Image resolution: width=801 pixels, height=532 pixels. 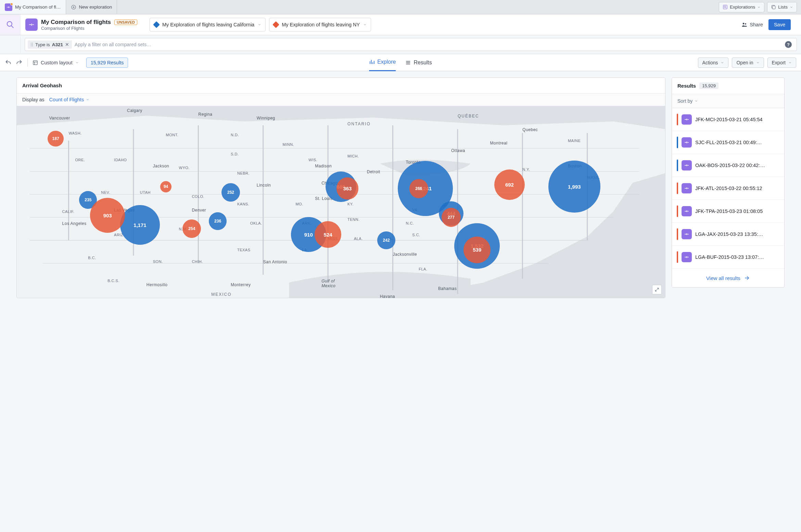 I want to click on new-exploration-label: New exploration, so click(x=96, y=7).